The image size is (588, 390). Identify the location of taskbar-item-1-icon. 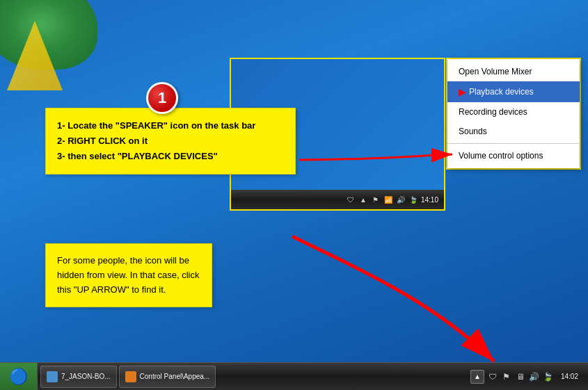
(131, 377).